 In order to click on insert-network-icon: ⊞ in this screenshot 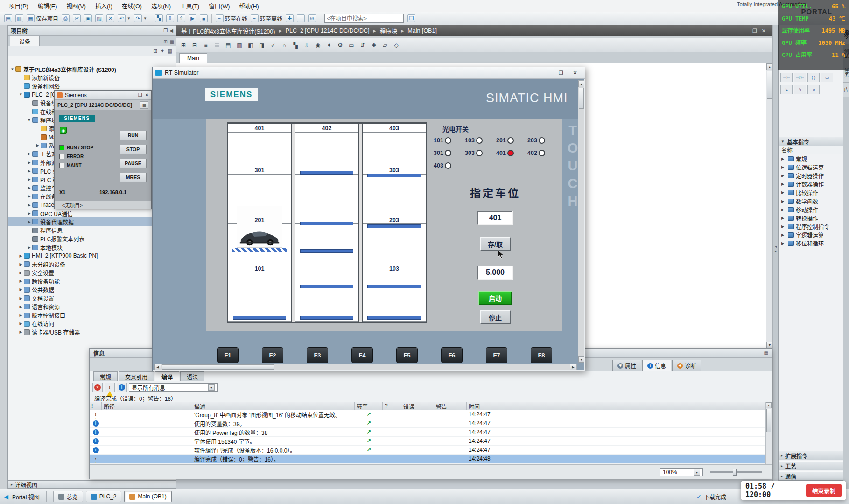, I will do `click(183, 45)`.